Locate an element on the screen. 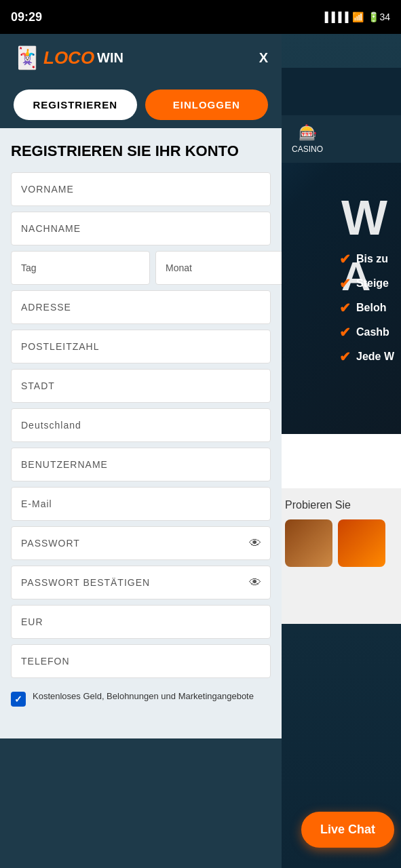  signal-icon: ▐▐▐▐ is located at coordinates (335, 17).